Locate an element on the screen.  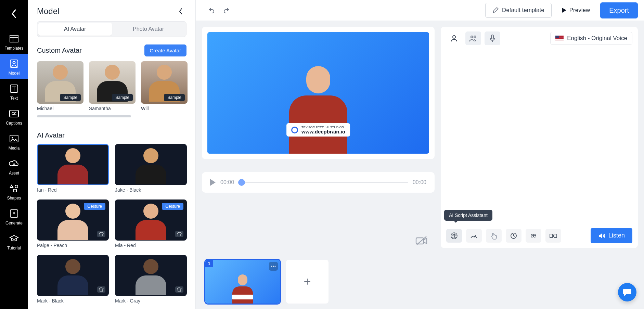
layout-icon is located at coordinates (14, 39).